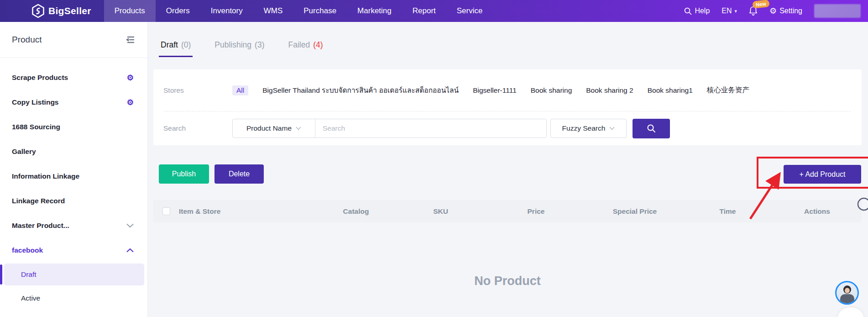 The image size is (868, 317). Describe the element at coordinates (74, 250) in the screenshot. I see `sidebar-item-facebook: facebook` at that location.